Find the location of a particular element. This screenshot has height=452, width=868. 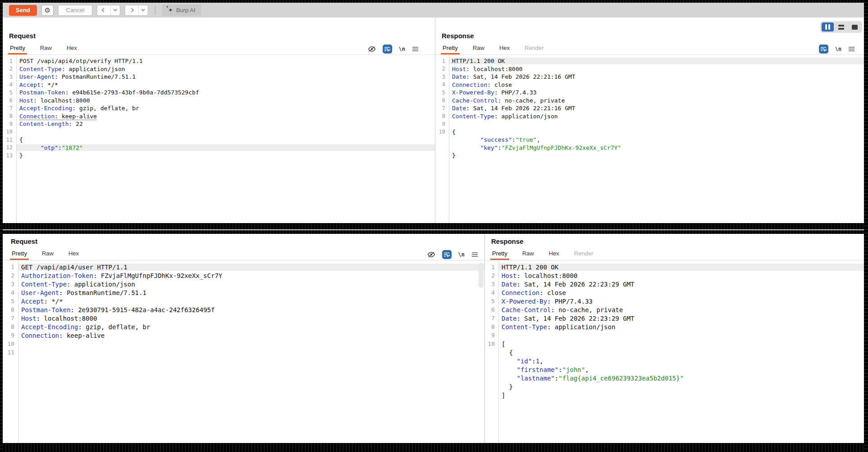

vertical-scrollbar is located at coordinates (481, 275).